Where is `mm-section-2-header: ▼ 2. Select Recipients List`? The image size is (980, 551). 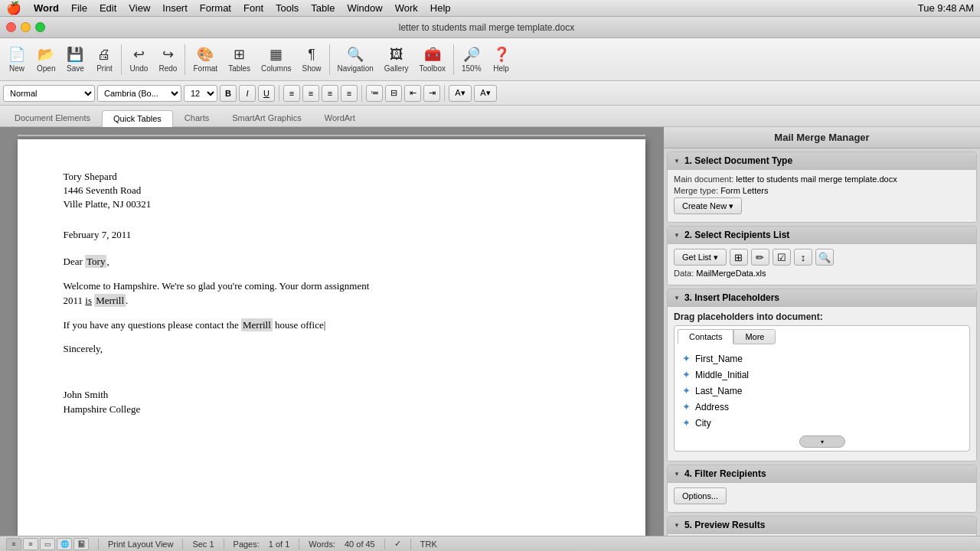
mm-section-2-header: ▼ 2. Select Recipients List is located at coordinates (822, 236).